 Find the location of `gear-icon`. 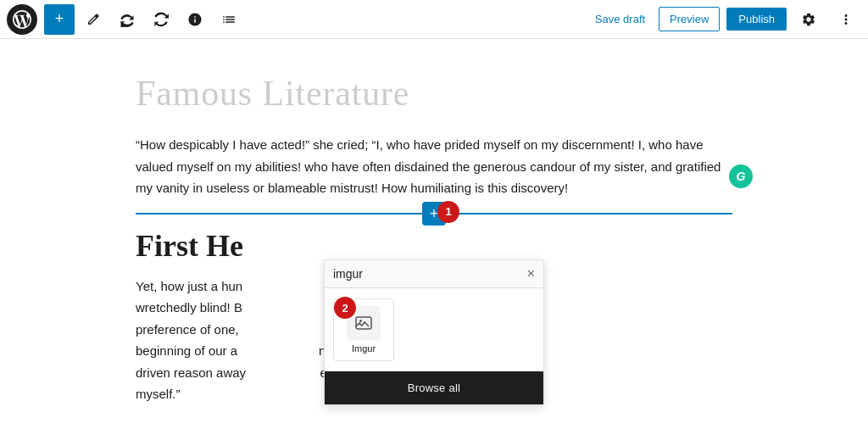

gear-icon is located at coordinates (809, 20).